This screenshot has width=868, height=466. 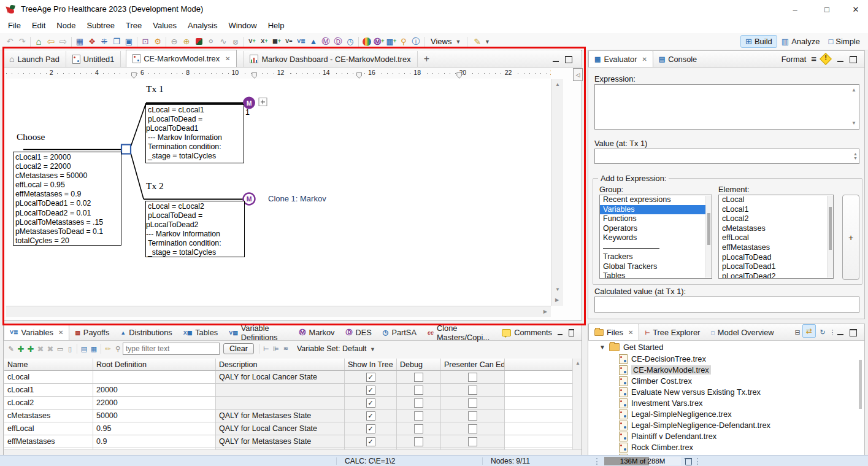 I want to click on tab-tree-explorer: ⊢Tree Explorer, so click(x=672, y=333).